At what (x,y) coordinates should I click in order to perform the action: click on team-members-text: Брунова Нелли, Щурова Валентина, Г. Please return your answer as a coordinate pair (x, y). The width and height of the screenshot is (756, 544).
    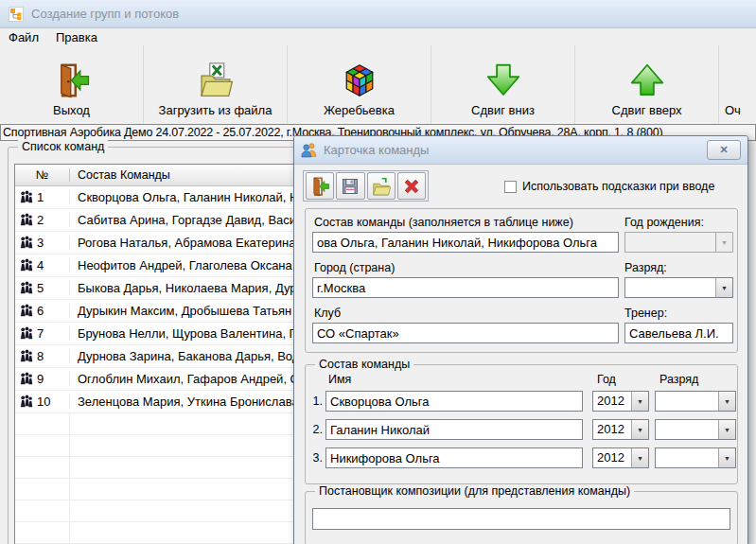
    Looking at the image, I should click on (184, 333).